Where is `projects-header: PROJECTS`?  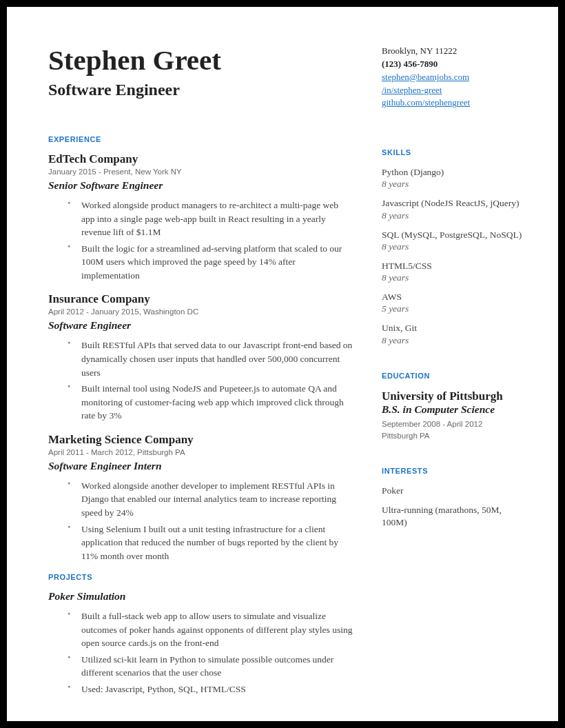 projects-header: PROJECTS is located at coordinates (202, 577).